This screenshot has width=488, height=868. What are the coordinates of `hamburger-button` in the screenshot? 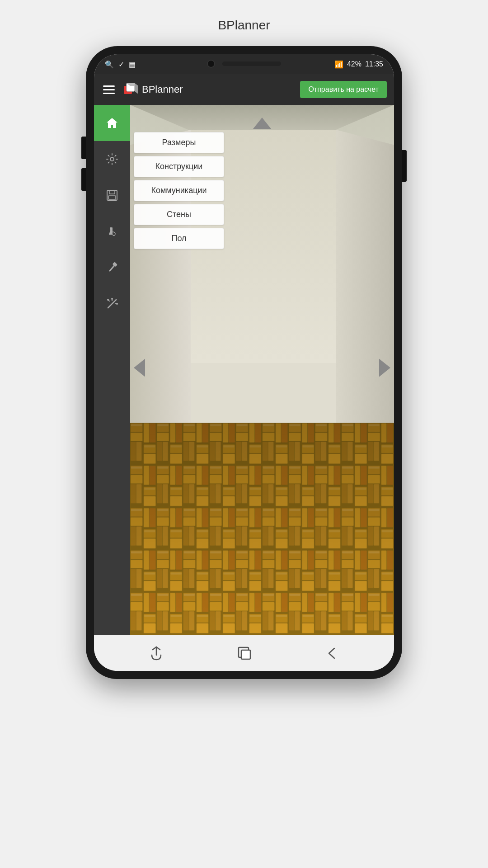 It's located at (109, 90).